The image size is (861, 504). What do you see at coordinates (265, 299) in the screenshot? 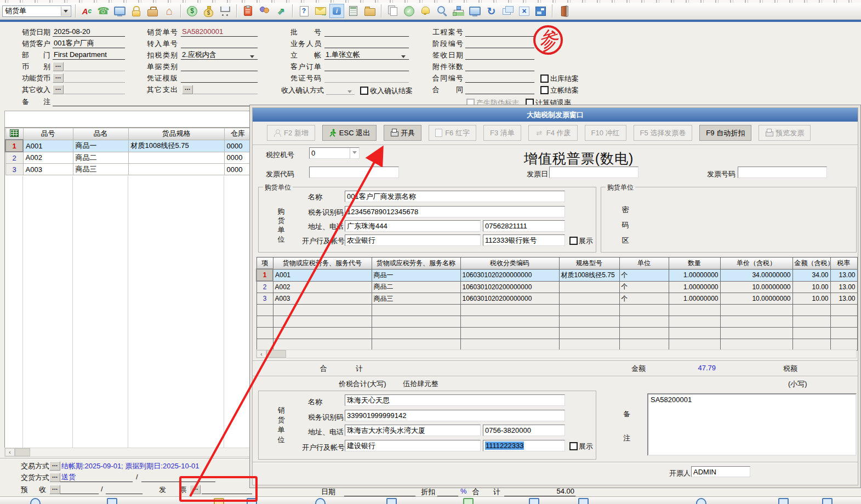
I see `row-number: 3` at bounding box center [265, 299].